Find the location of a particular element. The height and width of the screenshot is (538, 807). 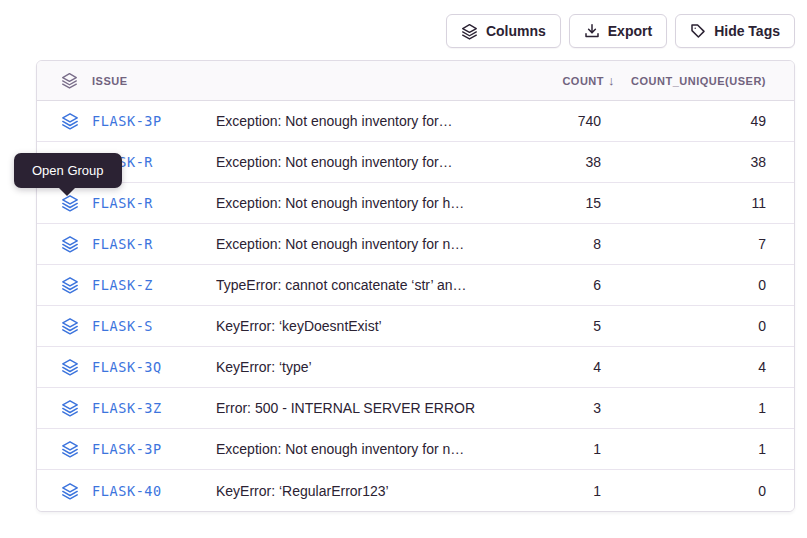

table-header: ISSUE COUNT ↓ COUNT_UNIQUE(USER) is located at coordinates (416, 81).